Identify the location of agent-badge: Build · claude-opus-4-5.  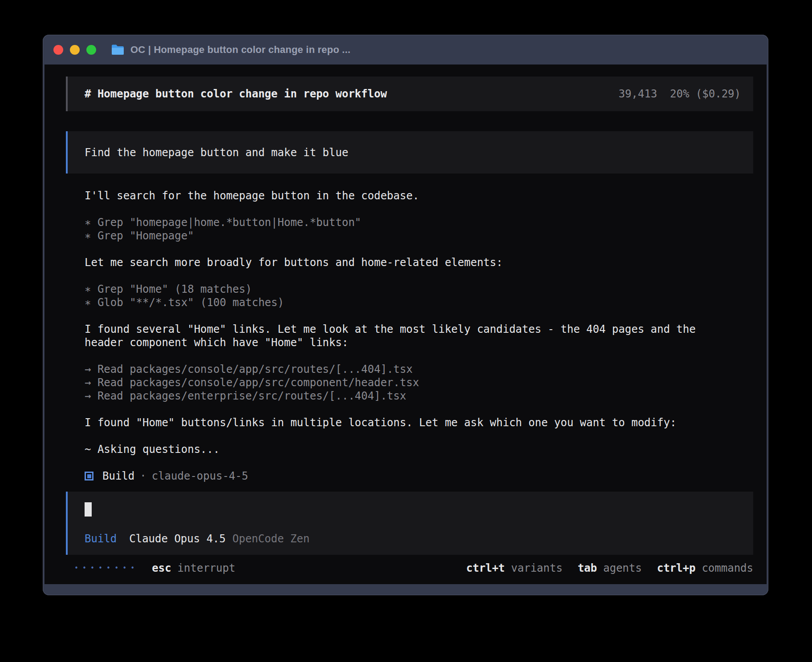
(414, 476).